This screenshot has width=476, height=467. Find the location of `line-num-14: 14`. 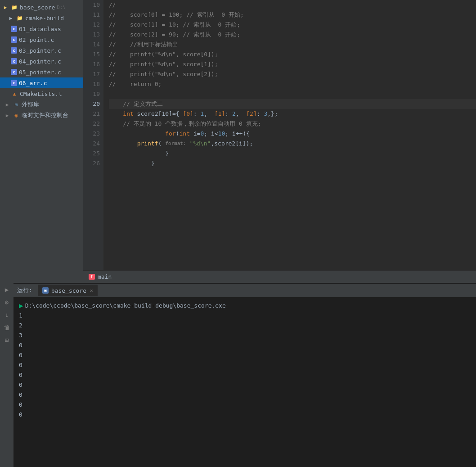

line-num-14: 14 is located at coordinates (92, 45).